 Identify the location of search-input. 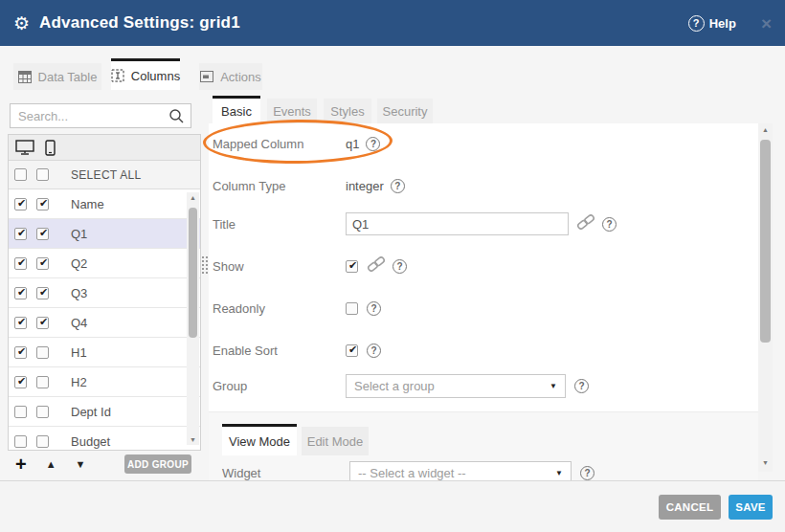
(87, 116).